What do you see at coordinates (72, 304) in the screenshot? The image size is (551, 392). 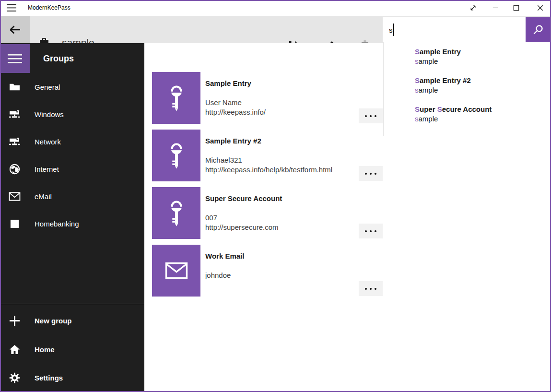 I see `sidebar-separator` at bounding box center [72, 304].